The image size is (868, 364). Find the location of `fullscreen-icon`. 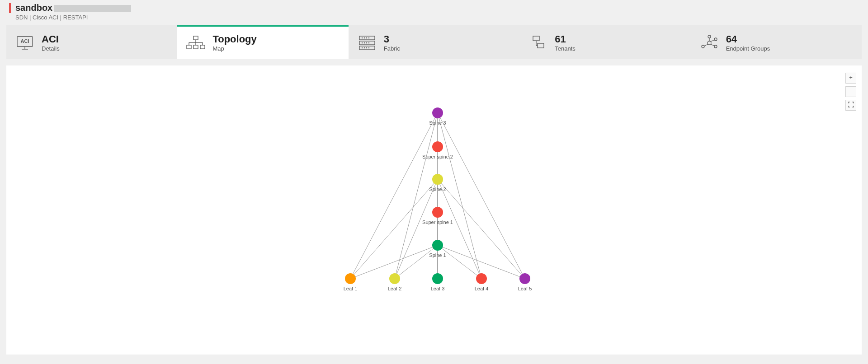

fullscreen-icon is located at coordinates (851, 105).